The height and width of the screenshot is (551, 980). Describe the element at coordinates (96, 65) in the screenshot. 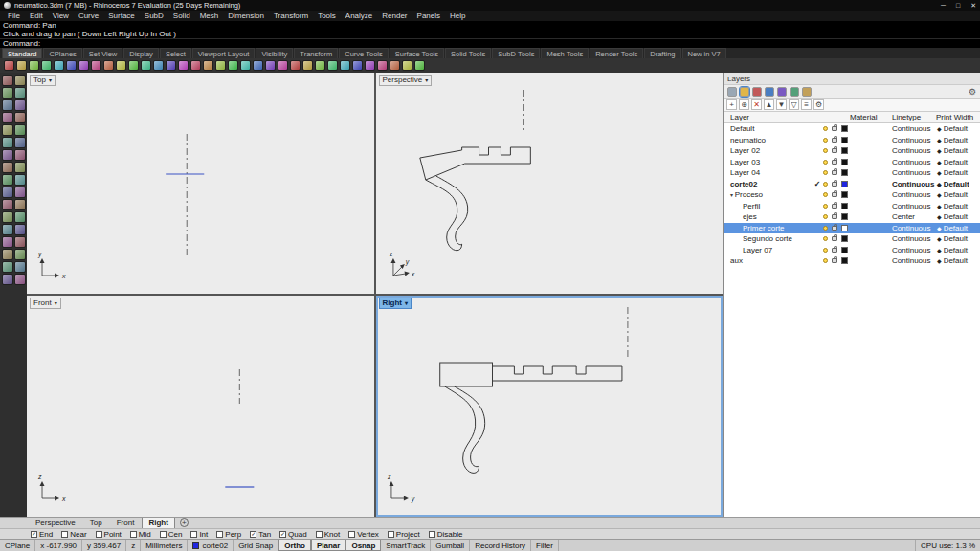

I see `undo-icon` at that location.